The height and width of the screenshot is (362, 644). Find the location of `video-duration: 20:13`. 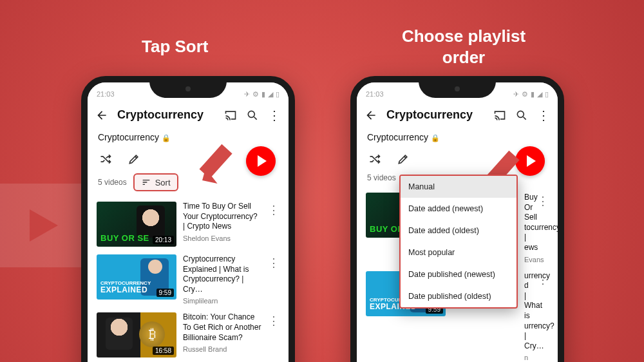

video-duration: 20:13 is located at coordinates (164, 240).